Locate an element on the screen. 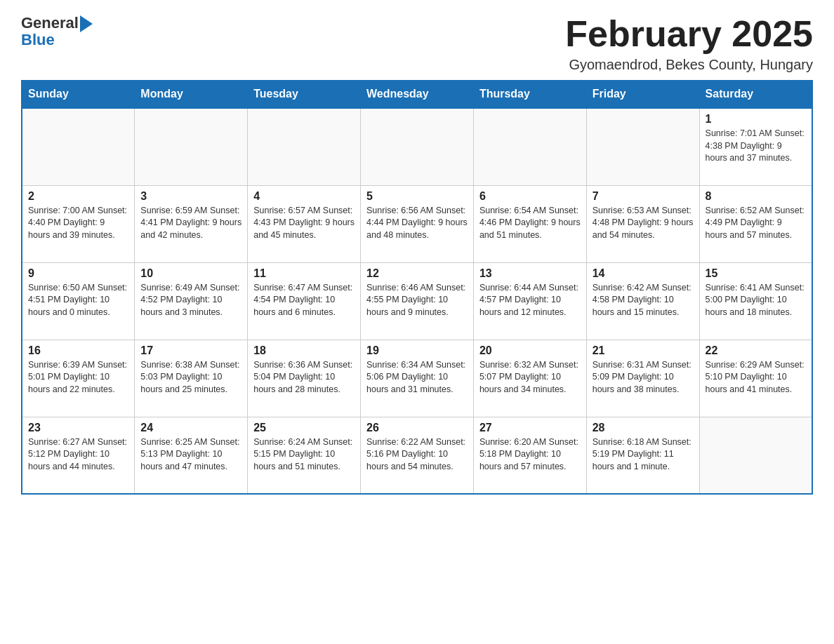 Image resolution: width=834 pixels, height=644 pixels. calendar-day-cell: 25Sunrise: 6:24 AM Sunset: 5:15 PM Dayli… is located at coordinates (305, 455).